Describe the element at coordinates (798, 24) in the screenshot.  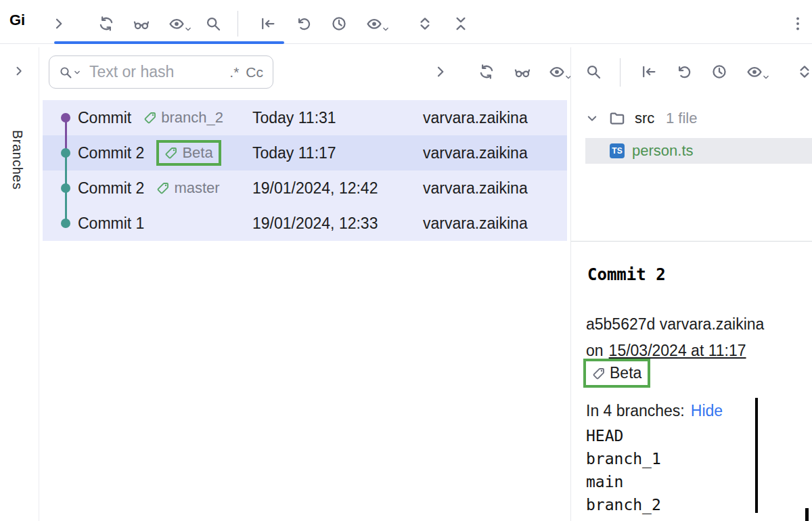
I see `more-options-icon` at that location.